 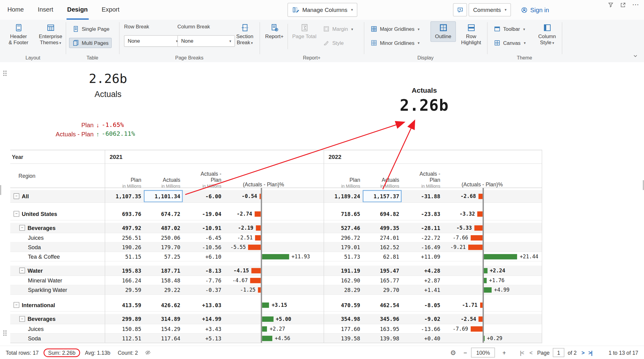 What do you see at coordinates (124, 214) in the screenshot?
I see `cell-plan-y2021: 693.76` at bounding box center [124, 214].